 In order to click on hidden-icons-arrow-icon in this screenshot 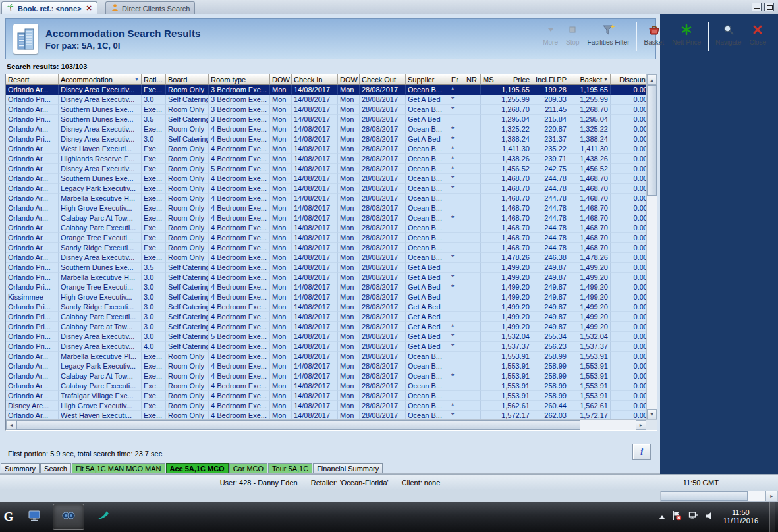, I will do `click(662, 517)`.